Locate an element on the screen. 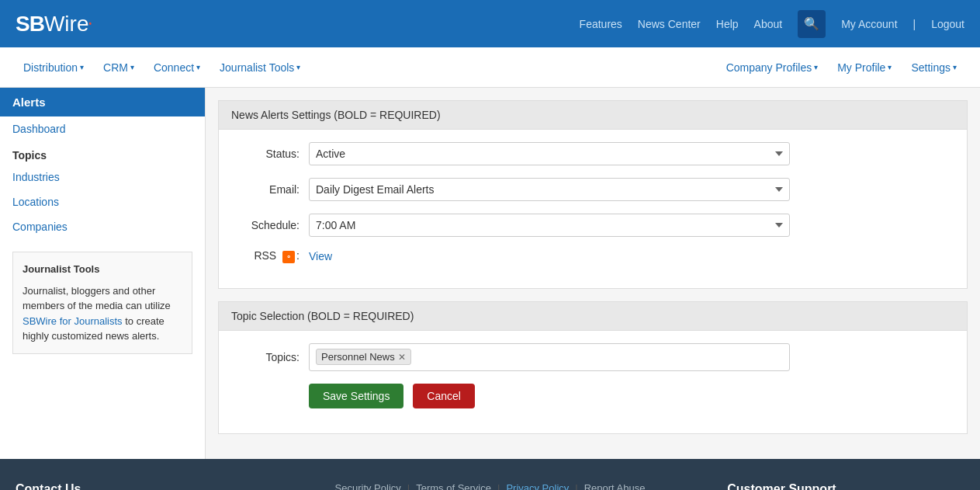  nav-distribution: Distribution ▾ is located at coordinates (54, 68).